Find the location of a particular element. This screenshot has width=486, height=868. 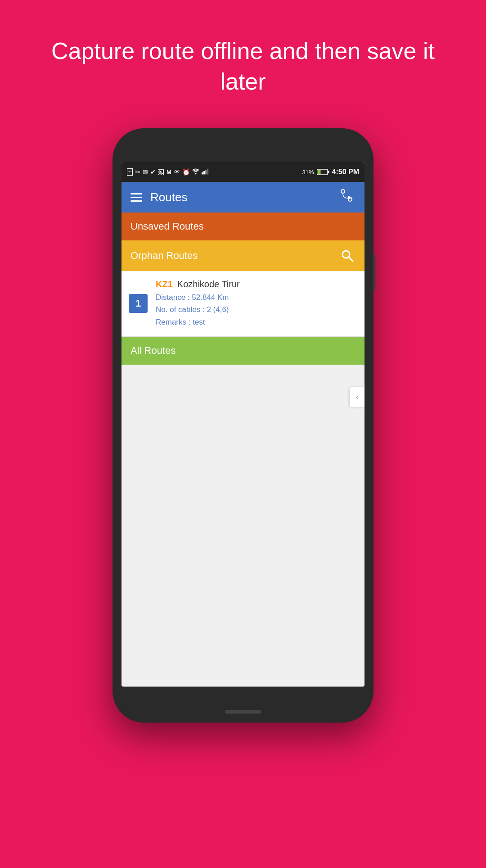

status-icon-eye: 👁 is located at coordinates (177, 172).